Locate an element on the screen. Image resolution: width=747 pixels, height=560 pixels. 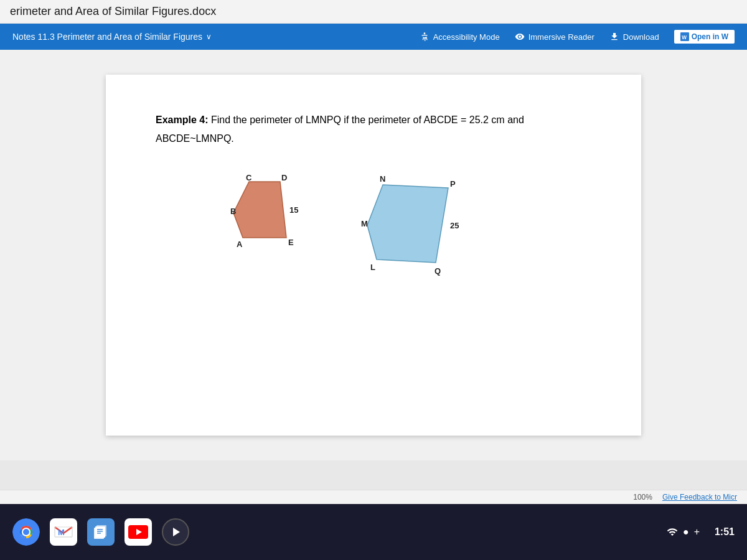
open-in-word-label: Open in W is located at coordinates (710, 37).